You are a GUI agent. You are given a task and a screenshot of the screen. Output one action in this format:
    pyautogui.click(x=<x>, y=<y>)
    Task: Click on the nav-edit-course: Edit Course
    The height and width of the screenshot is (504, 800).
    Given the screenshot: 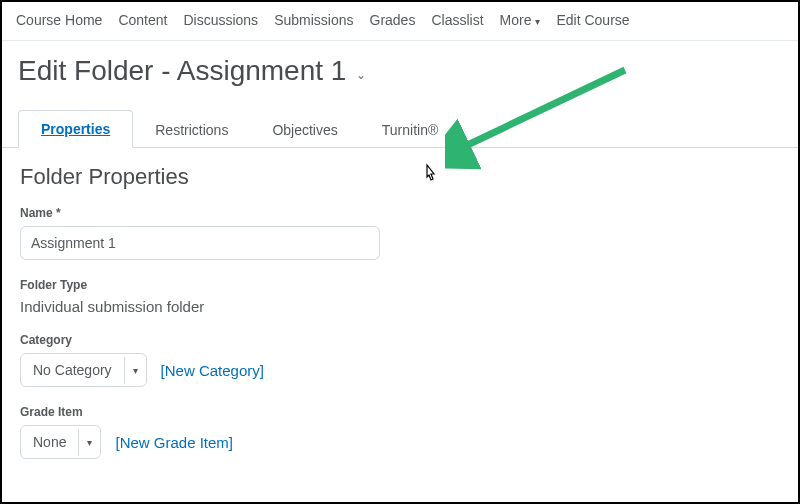 What is the action you would take?
    pyautogui.click(x=592, y=20)
    